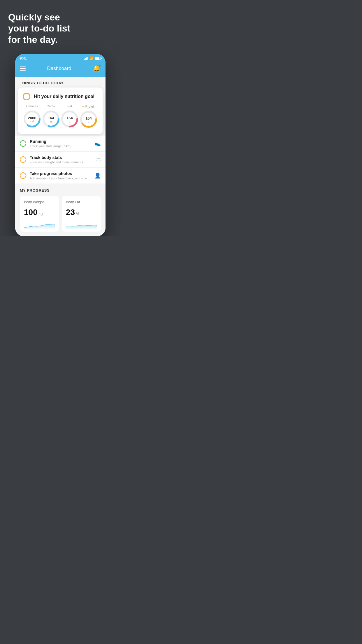 The height and width of the screenshot is (644, 362). What do you see at coordinates (70, 106) in the screenshot?
I see `fat-label: Fat` at bounding box center [70, 106].